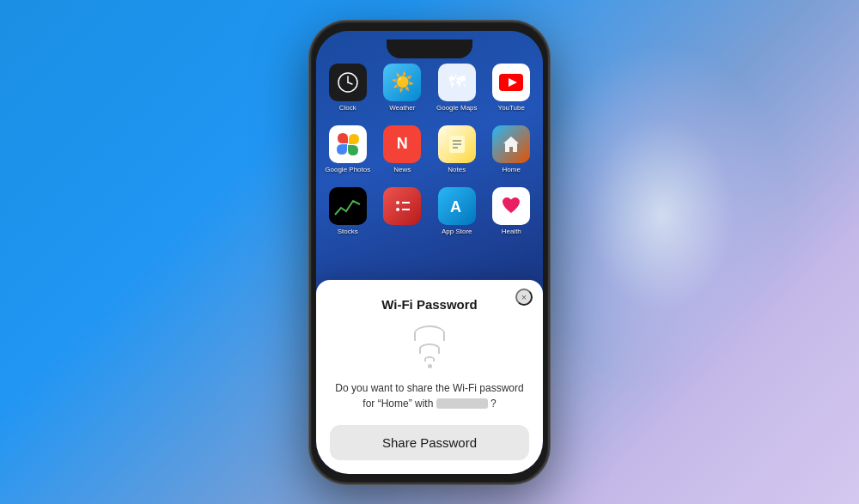  What do you see at coordinates (403, 149) in the screenshot?
I see `app-icon-news: N News` at bounding box center [403, 149].